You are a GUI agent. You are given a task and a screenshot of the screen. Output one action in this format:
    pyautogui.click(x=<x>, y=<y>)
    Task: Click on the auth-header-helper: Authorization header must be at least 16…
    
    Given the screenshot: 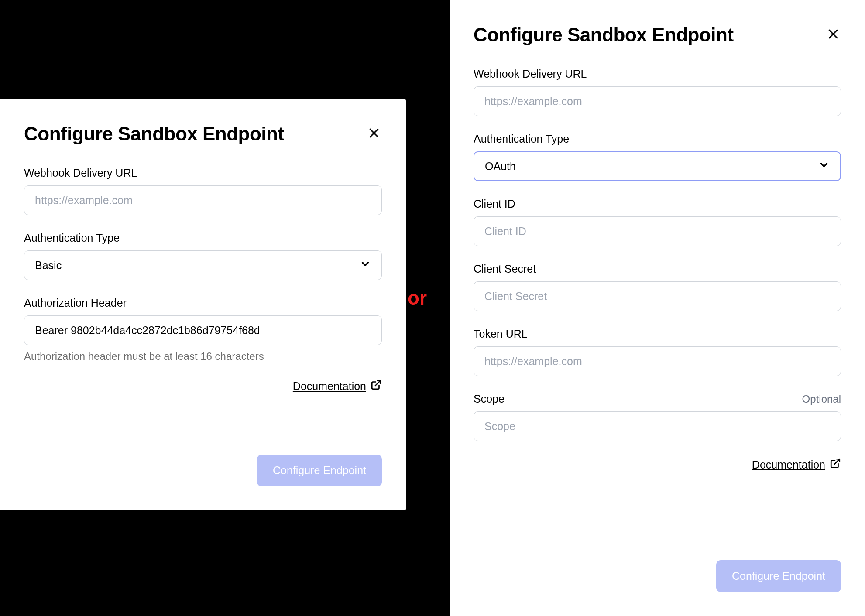 What is the action you would take?
    pyautogui.click(x=203, y=356)
    